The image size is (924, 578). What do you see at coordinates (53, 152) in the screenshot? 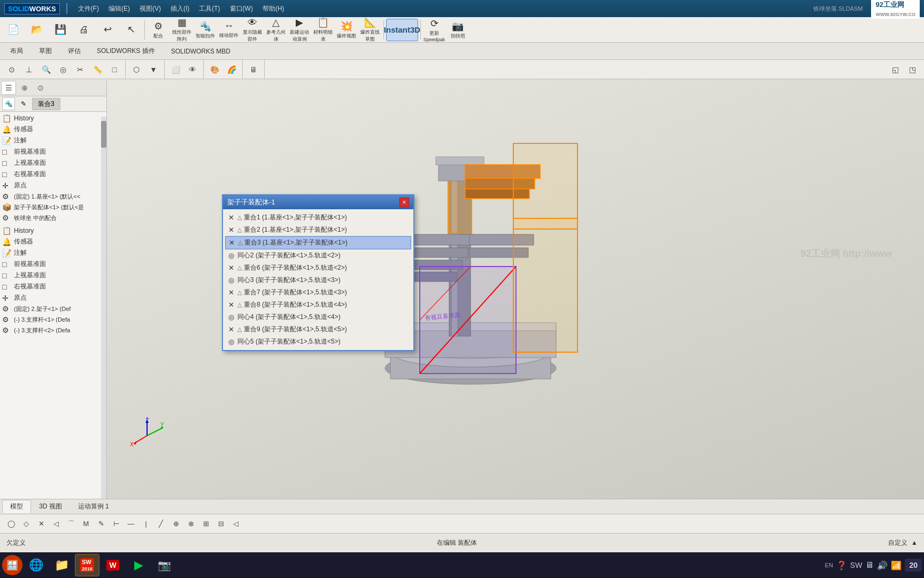
I see `tree-item-front-plane1: □ 前视基准面` at bounding box center [53, 152].